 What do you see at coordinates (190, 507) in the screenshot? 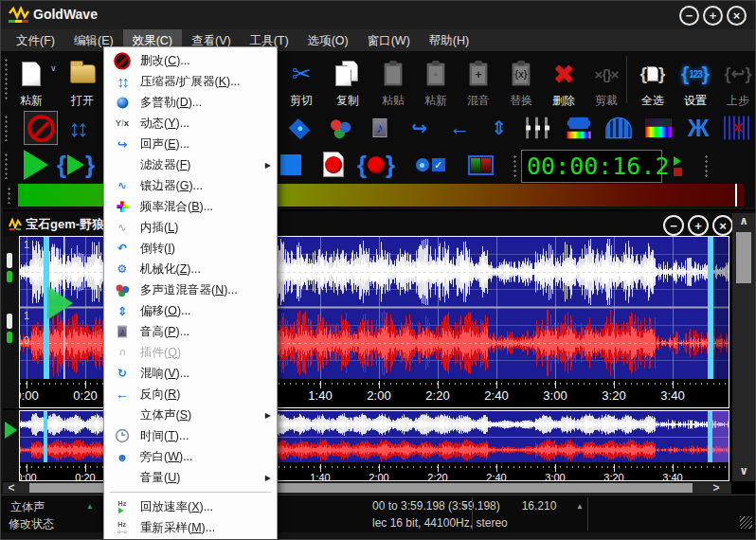
I see `effects-menu-item-playback-rate: Hz回放速率(X)...` at bounding box center [190, 507].